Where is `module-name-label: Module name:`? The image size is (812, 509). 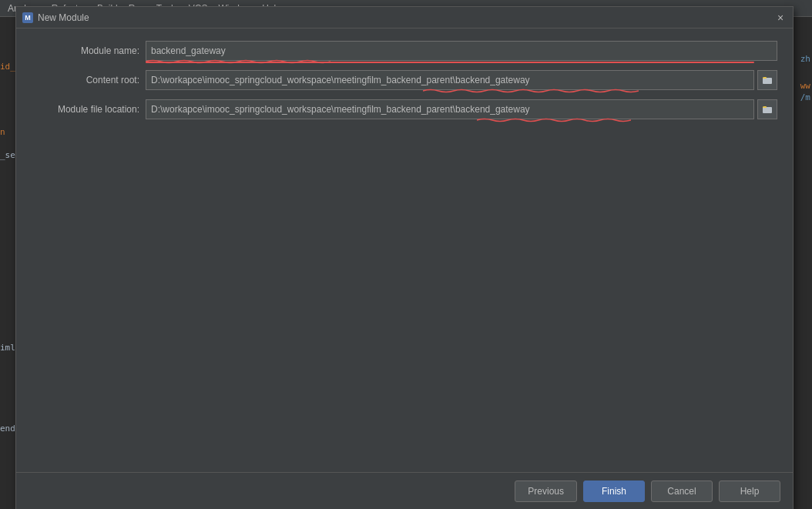 module-name-label: Module name: is located at coordinates (86, 51).